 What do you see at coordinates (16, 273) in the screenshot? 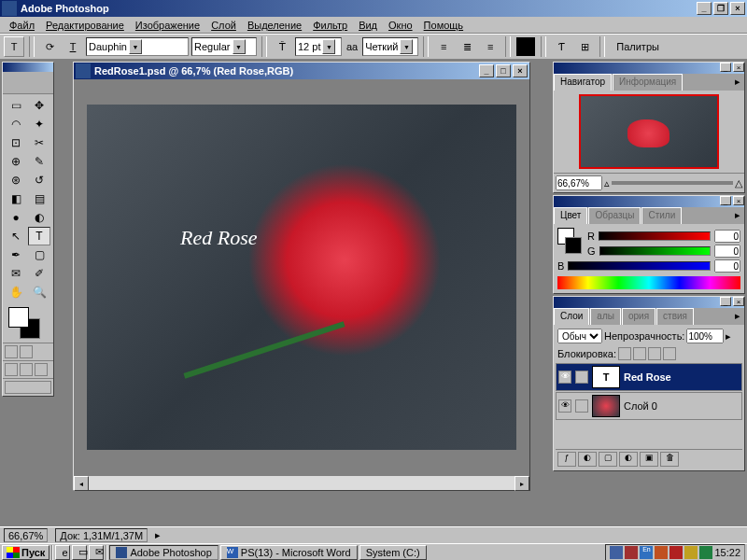
I see `notes-tool: ✉` at bounding box center [16, 273].